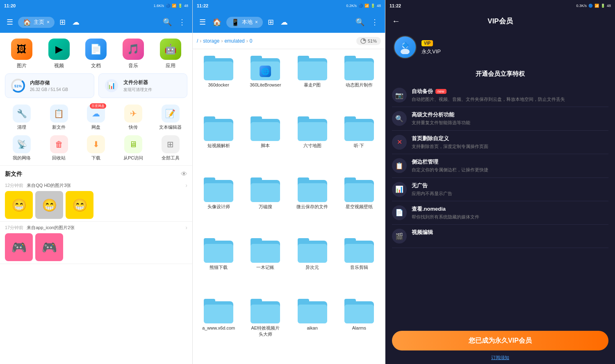 This screenshot has height=364, width=615. What do you see at coordinates (50, 86) in the screenshot?
I see `internal-storage-card: 51% 内部存储 26.32 GB / 51.54 GB` at bounding box center [50, 86].